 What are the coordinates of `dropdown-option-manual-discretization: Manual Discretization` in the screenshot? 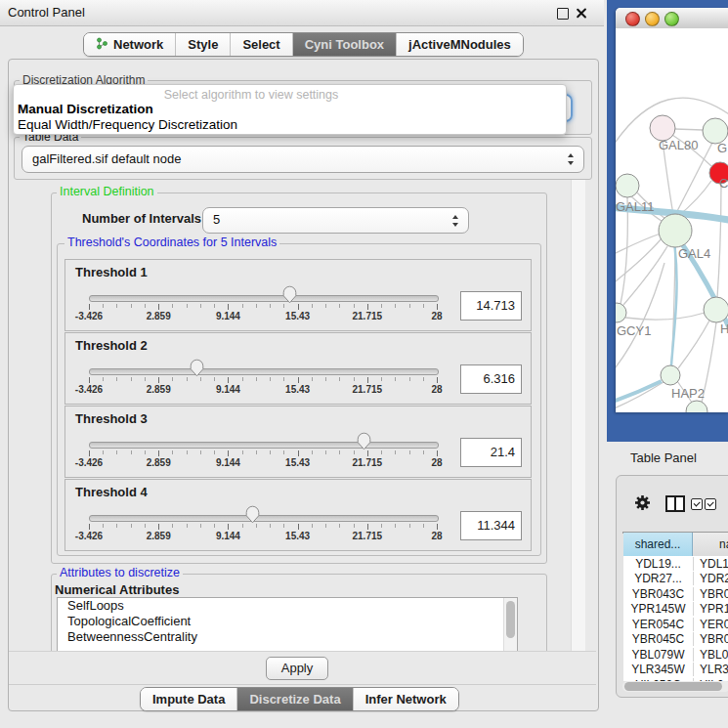 It's located at (86, 109).